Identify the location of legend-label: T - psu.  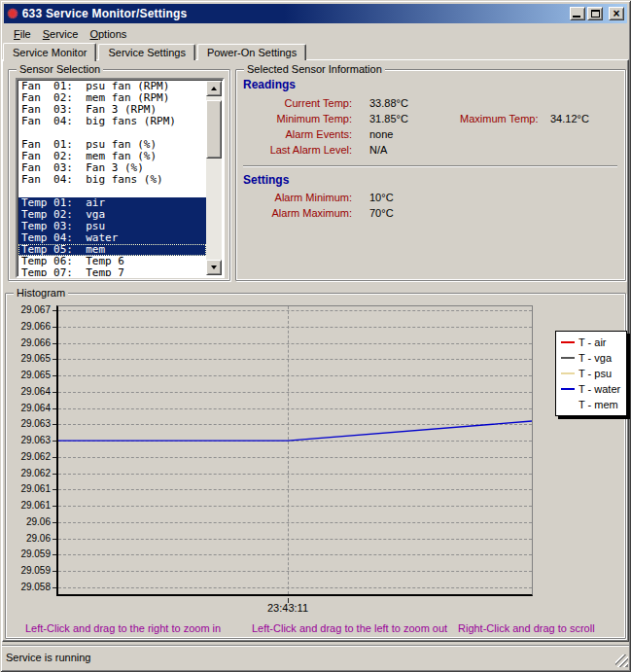
(595, 373).